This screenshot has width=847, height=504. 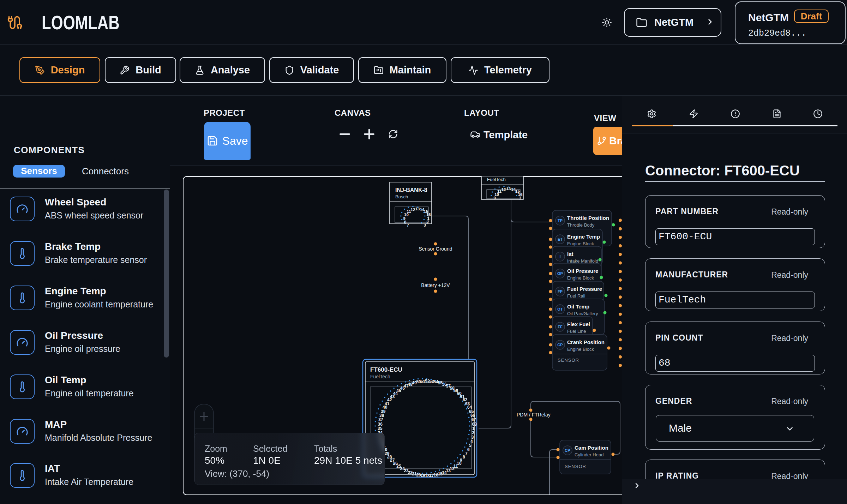 What do you see at coordinates (560, 327) in the screenshot?
I see `svg-text: FF` at bounding box center [560, 327].